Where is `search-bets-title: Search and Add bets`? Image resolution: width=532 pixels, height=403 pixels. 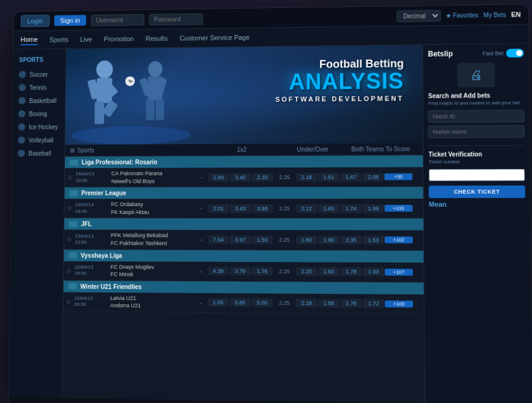 search-bets-title: Search and Add bets is located at coordinates (477, 96).